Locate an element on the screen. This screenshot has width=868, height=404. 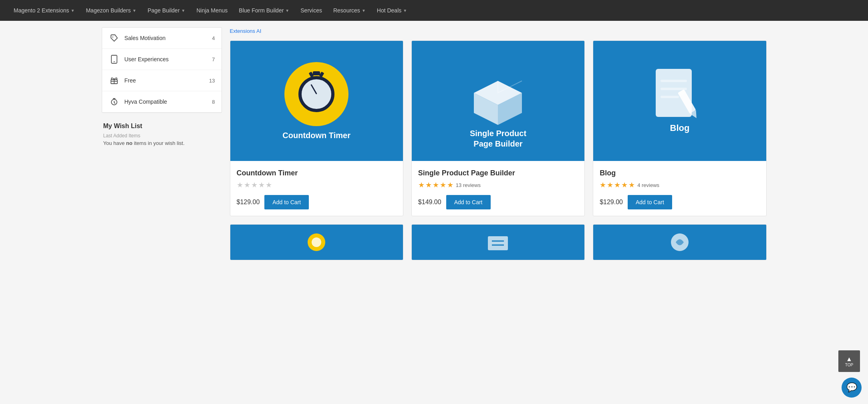
reviews-count-blog: 4 reviews is located at coordinates (648, 185).